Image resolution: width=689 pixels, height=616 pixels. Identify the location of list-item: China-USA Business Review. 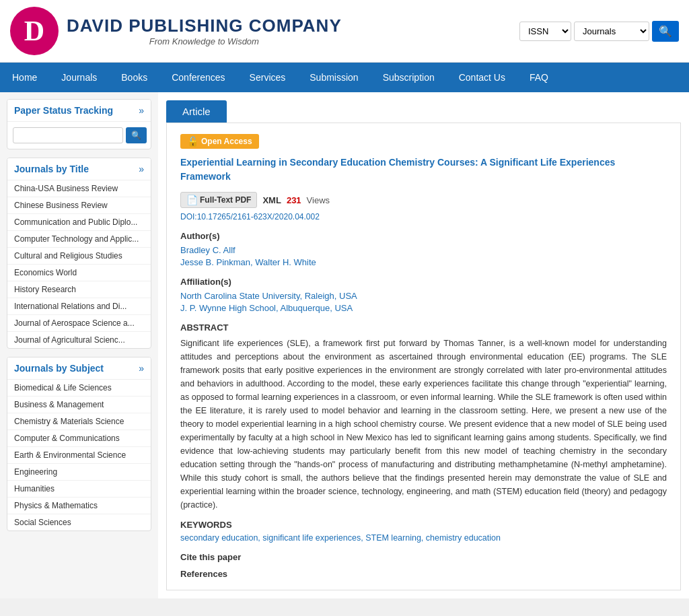
(79, 189).